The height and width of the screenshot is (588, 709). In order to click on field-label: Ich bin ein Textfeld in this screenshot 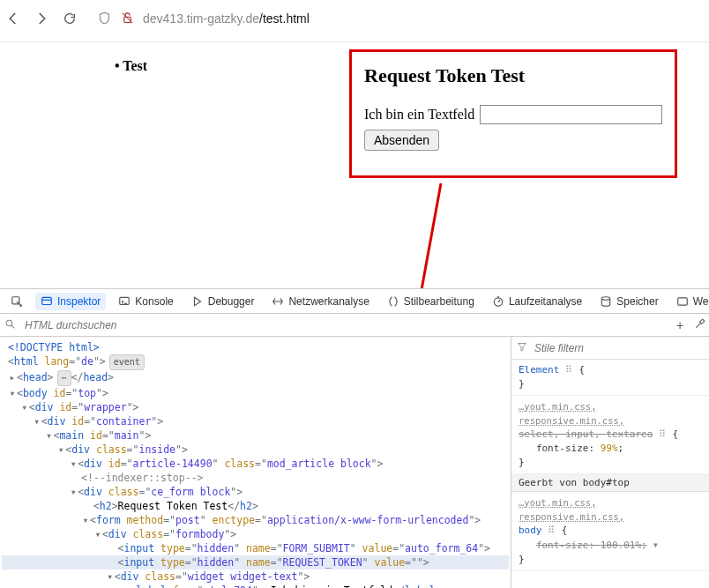, I will do `click(420, 115)`.